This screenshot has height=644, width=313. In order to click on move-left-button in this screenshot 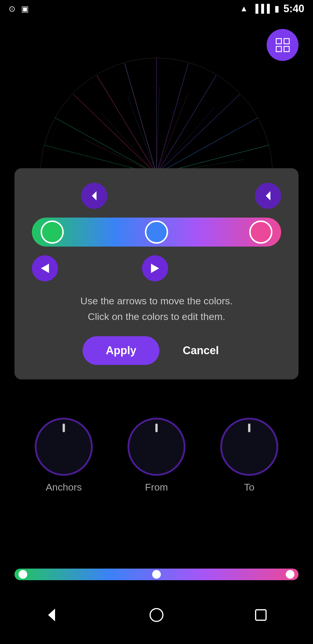, I will do `click(45, 268)`.